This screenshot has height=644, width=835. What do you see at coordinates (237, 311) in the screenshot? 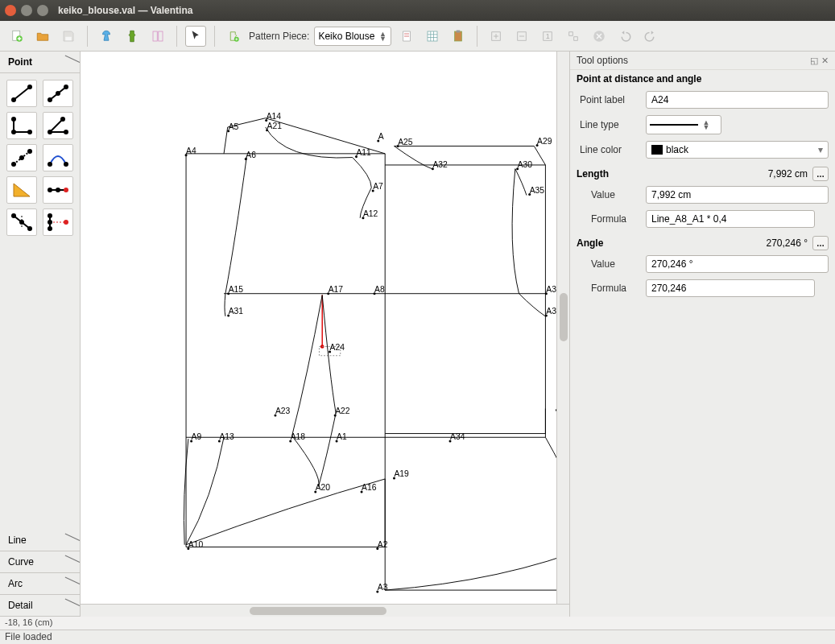
I see `svg-text: A31` at bounding box center [237, 311].